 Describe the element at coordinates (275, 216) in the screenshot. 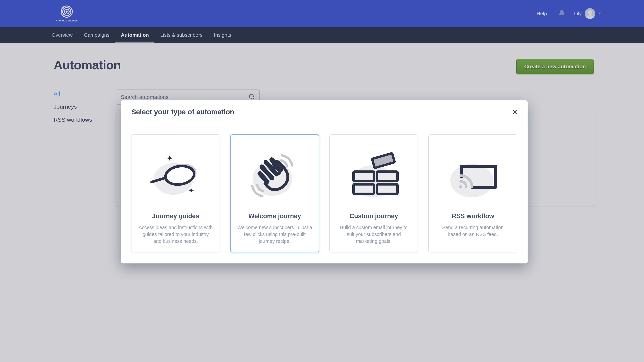

I see `option-title: Welcome journey` at that location.